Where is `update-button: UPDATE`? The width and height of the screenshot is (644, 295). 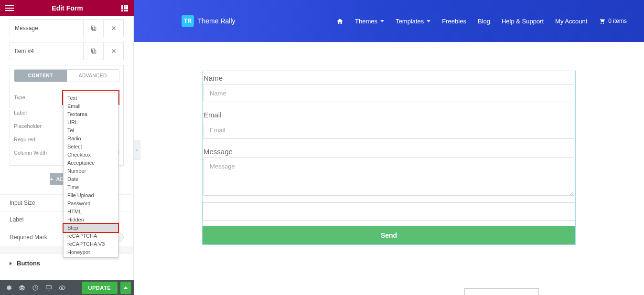
update-button: UPDATE is located at coordinates (99, 288).